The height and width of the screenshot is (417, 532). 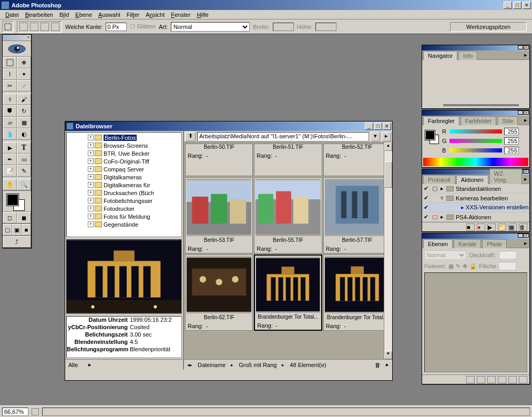 I want to click on screen-full-button: ■, so click(x=26, y=230).